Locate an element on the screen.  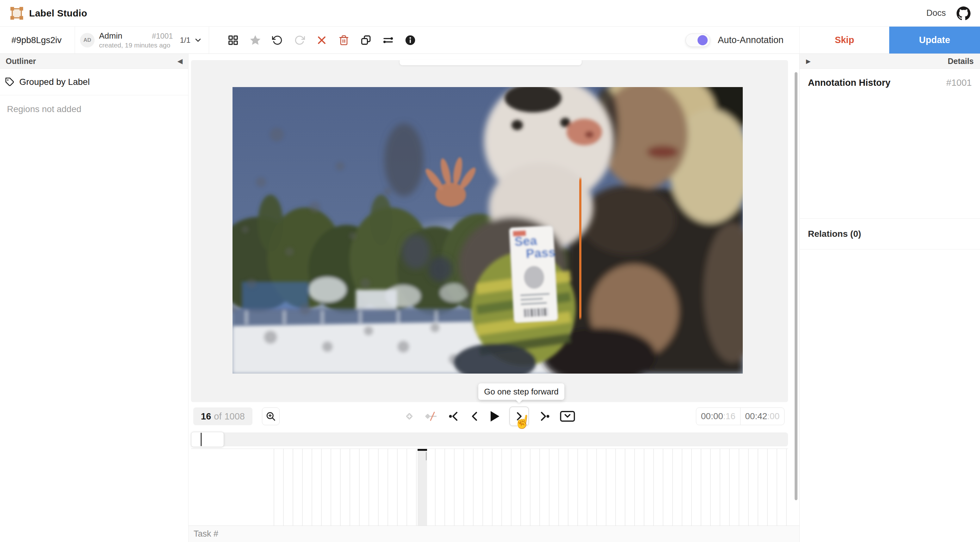
redo-icon is located at coordinates (300, 40).